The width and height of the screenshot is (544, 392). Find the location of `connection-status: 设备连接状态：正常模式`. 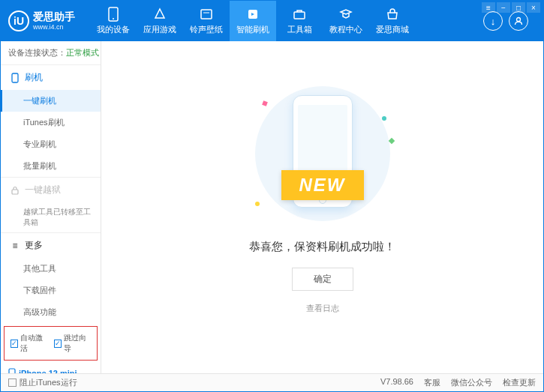

connection-status: 设备连接状态：正常模式 is located at coordinates (51, 53).